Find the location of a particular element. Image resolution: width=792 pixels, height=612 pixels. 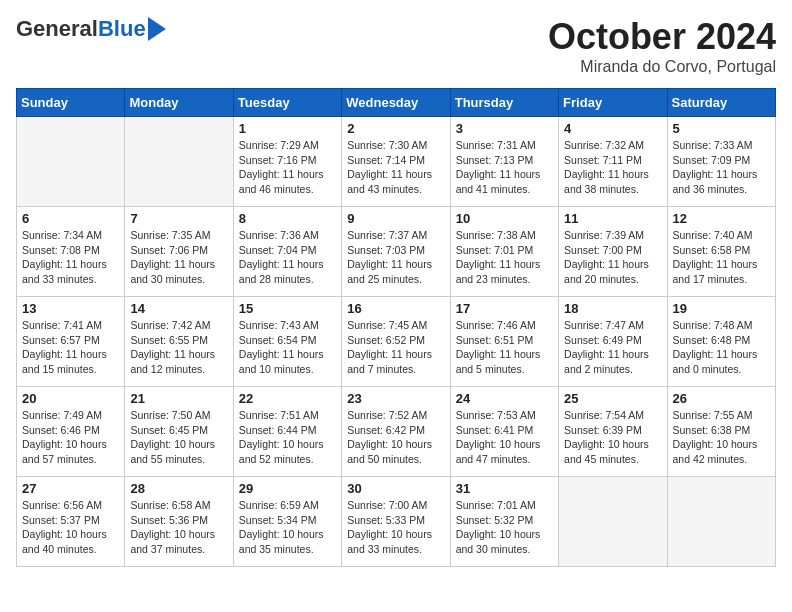

calendar-day-cell: 8Sunrise: 7:36 AM Sunset: 7:04 PM Daylig… is located at coordinates (287, 252).